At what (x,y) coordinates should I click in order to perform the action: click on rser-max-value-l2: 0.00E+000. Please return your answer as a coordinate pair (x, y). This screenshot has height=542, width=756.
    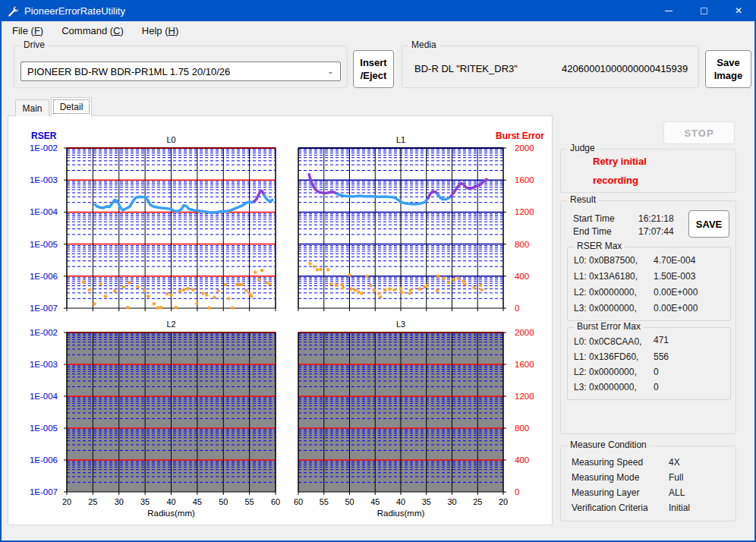
    Looking at the image, I should click on (676, 292).